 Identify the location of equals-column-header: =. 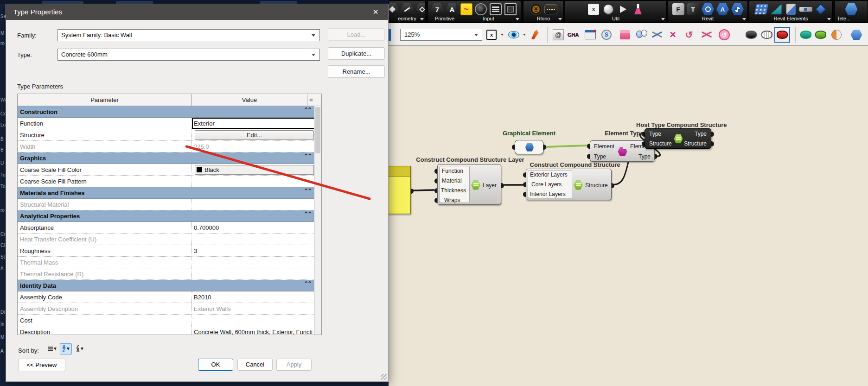
(311, 100).